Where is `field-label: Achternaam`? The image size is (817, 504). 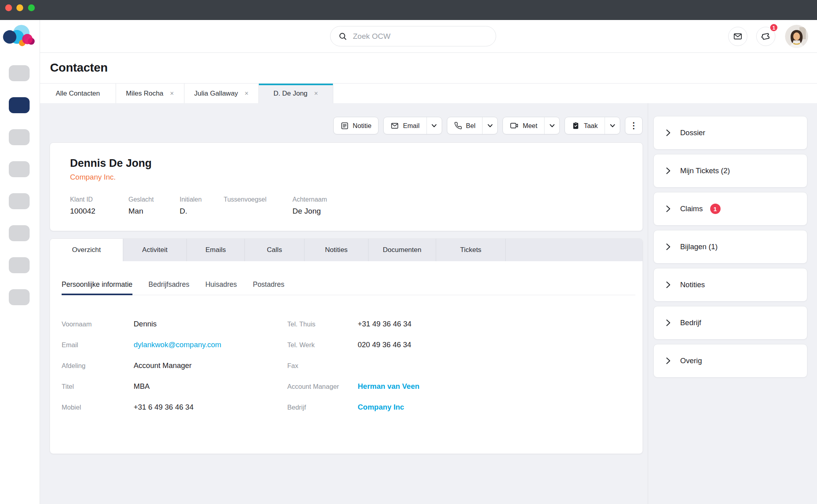
field-label: Achternaam is located at coordinates (459, 200).